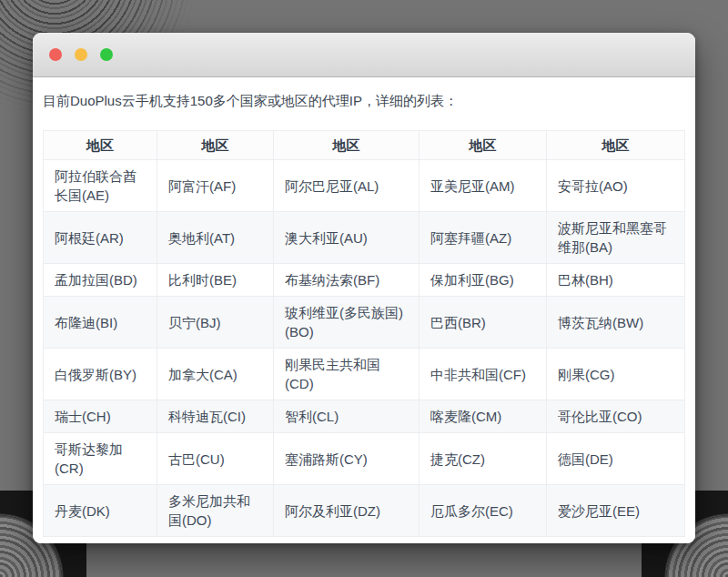 This screenshot has height=577, width=728. I want to click on minimize-button, so click(81, 55).